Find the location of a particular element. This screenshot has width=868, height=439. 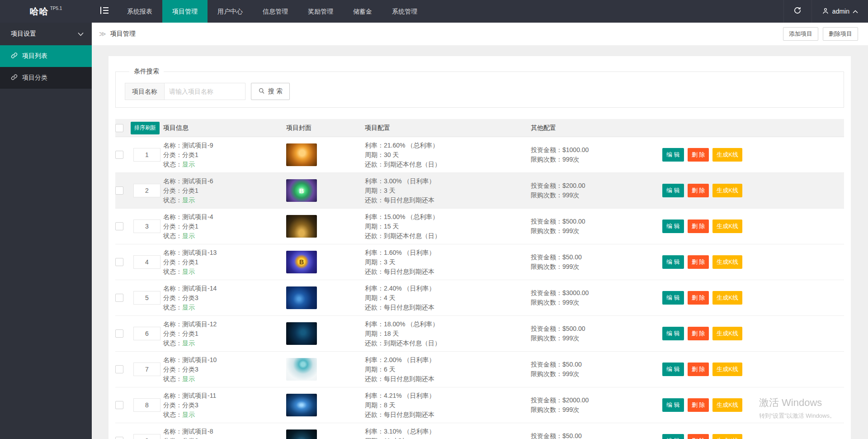

project-amount: $500.00 is located at coordinates (574, 221).